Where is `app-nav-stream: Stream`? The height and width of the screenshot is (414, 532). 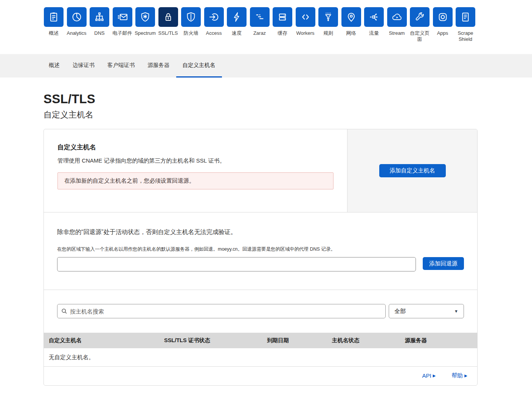
app-nav-stream: Stream is located at coordinates (397, 31).